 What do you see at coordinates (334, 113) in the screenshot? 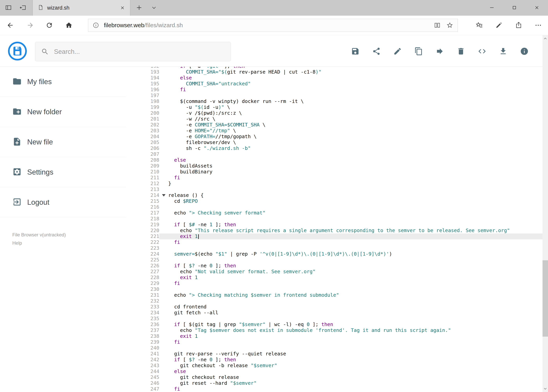
I see `code-line-row: 200 -v /$(pwd):/src:z \` at bounding box center [334, 113].